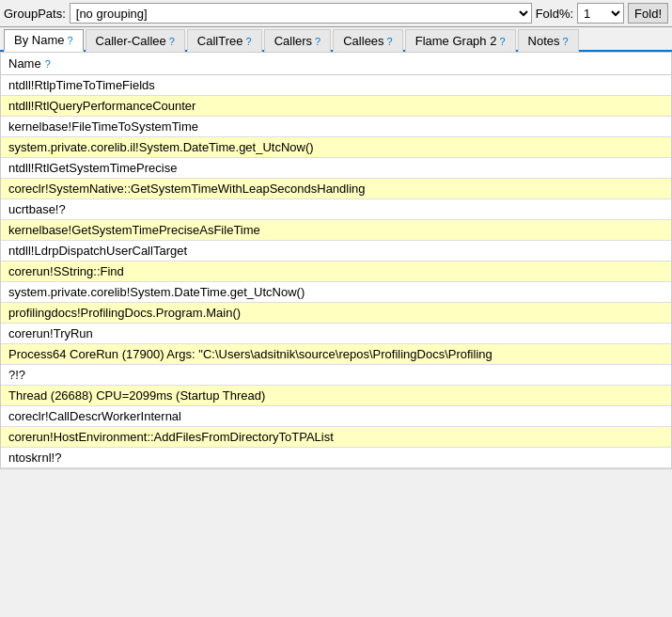  Describe the element at coordinates (336, 417) in the screenshot. I see `table-row: coreclr!CallDescrWorkerInternal` at that location.